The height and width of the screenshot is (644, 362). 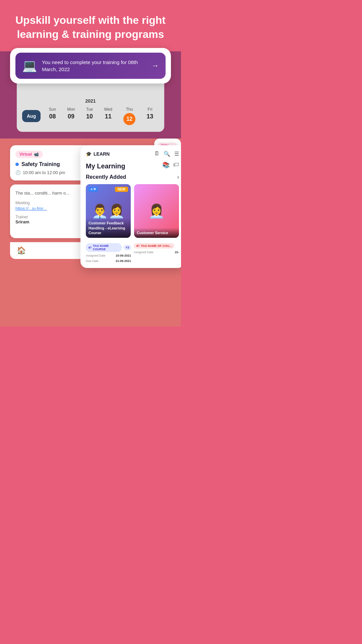 What do you see at coordinates (96, 256) in the screenshot?
I see `assigned-label-1: Assigned Date` at bounding box center [96, 256].